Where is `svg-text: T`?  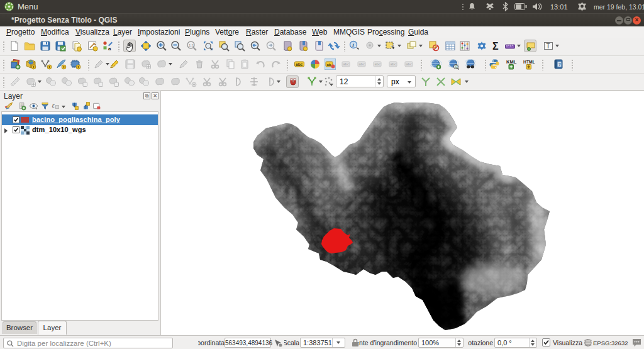
svg-text: T is located at coordinates (548, 47).